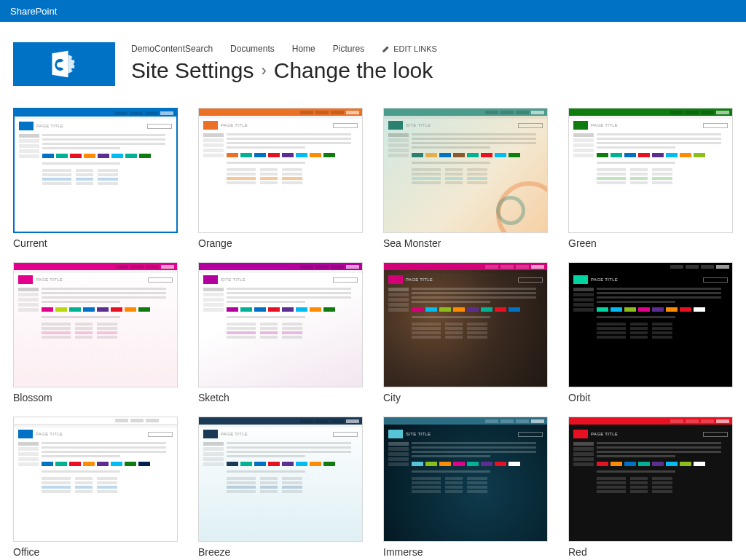  What do you see at coordinates (415, 49) in the screenshot?
I see `edit-links-label: EDIT LINKS` at bounding box center [415, 49].